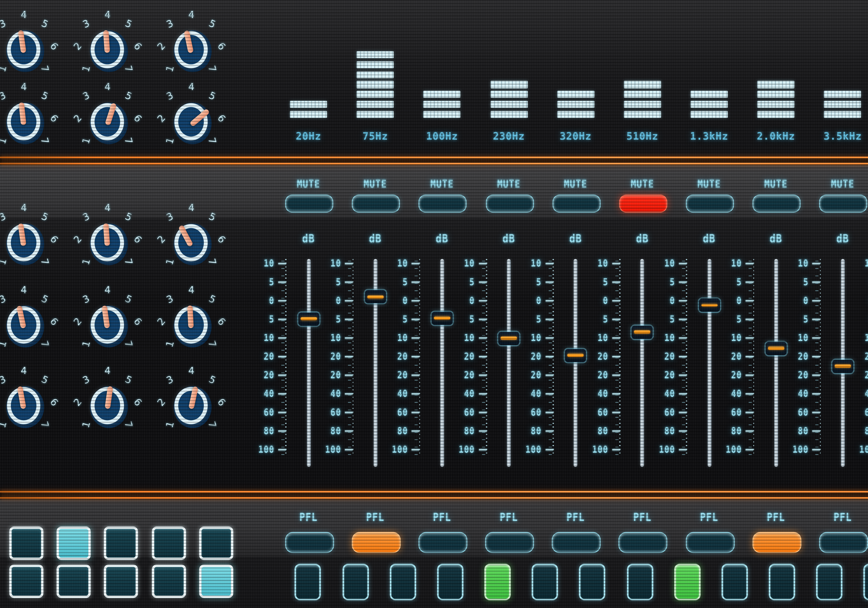  What do you see at coordinates (509, 517) in the screenshot?
I see `pfl-label: PFL` at bounding box center [509, 517].